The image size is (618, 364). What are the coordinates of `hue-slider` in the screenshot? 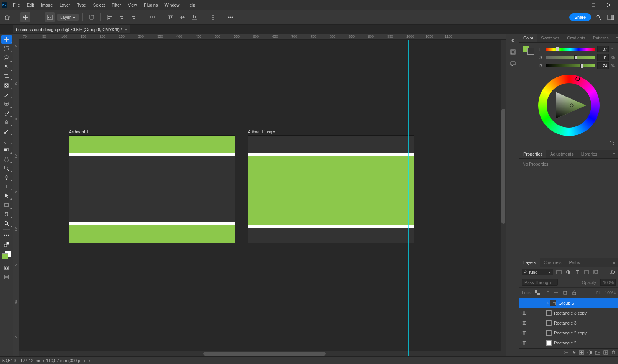 It's located at (570, 49).